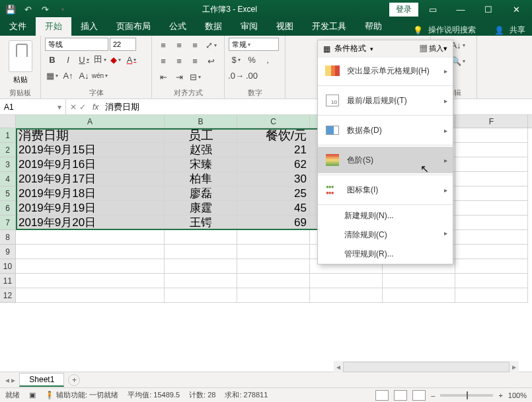 The image size is (532, 402). What do you see at coordinates (163, 77) in the screenshot?
I see `decrease-indent-button: ⇤` at bounding box center [163, 77].